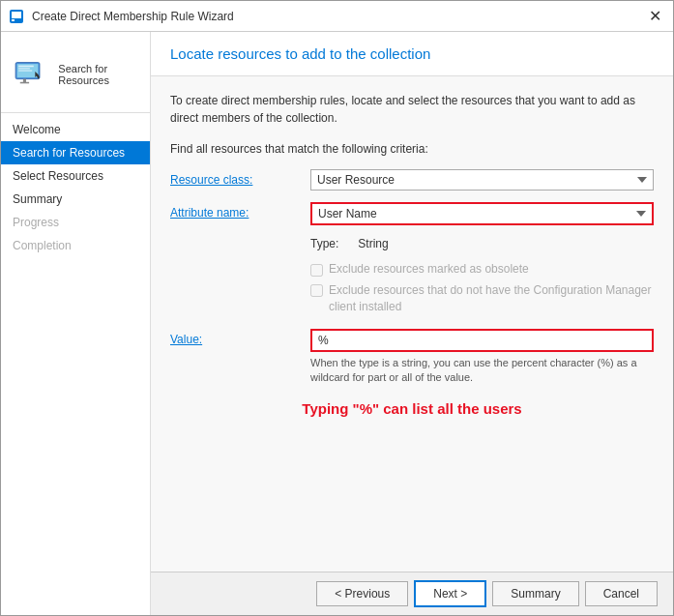 The width and height of the screenshot is (674, 616). Describe the element at coordinates (75, 199) in the screenshot. I see `sidebar-item-summary: Summary` at that location.